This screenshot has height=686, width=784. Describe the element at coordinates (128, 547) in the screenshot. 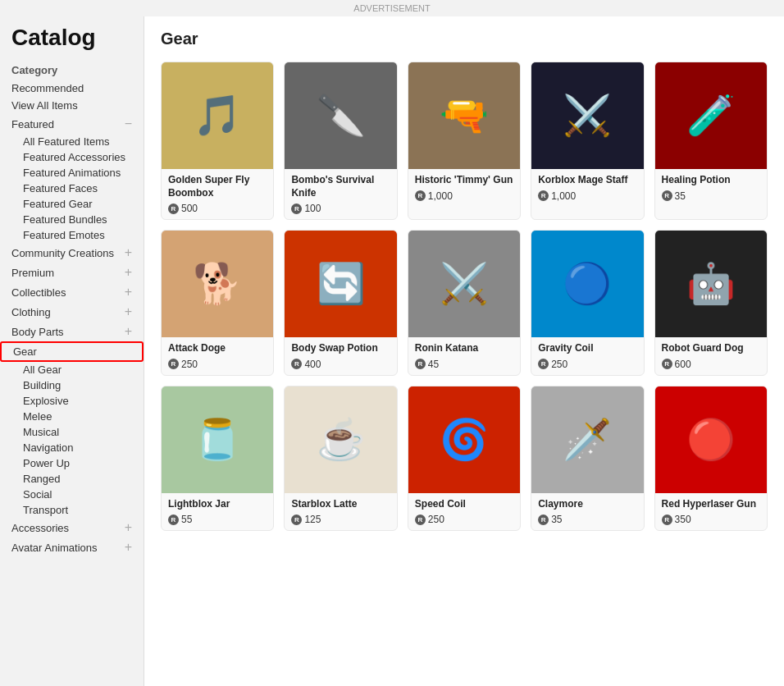

I see `avatar-animations-expand-icon: +` at that location.